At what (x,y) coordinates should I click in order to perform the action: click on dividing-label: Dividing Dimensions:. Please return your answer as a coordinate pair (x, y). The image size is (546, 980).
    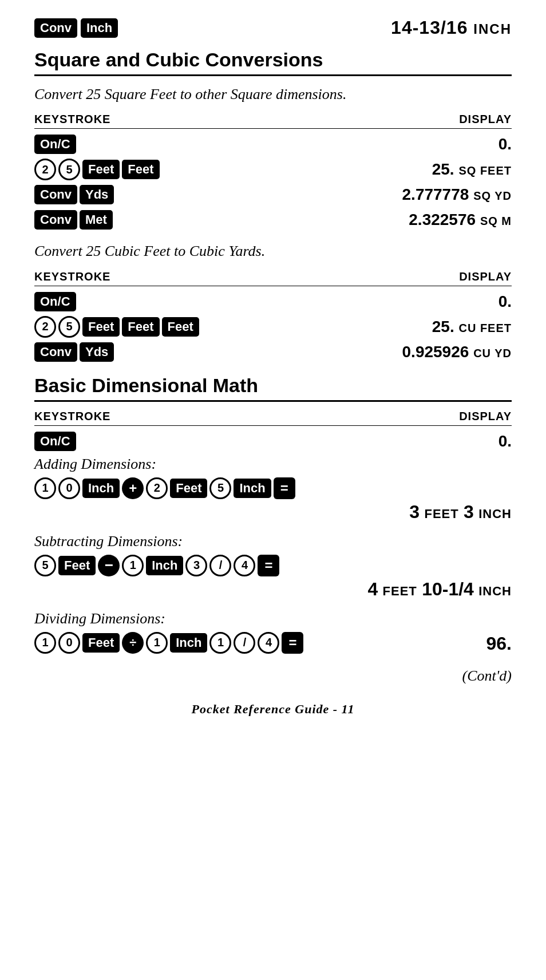
    Looking at the image, I should click on (273, 619).